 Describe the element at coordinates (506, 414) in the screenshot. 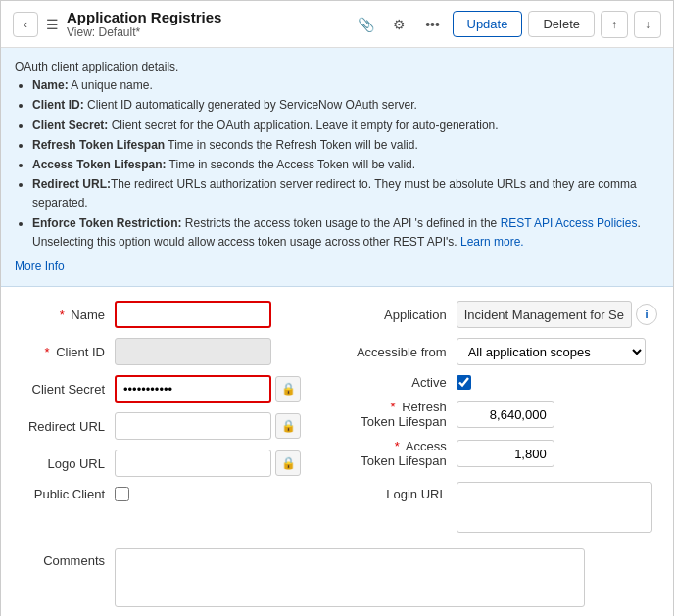

I see `refresh-token-input: 8,640,000` at that location.